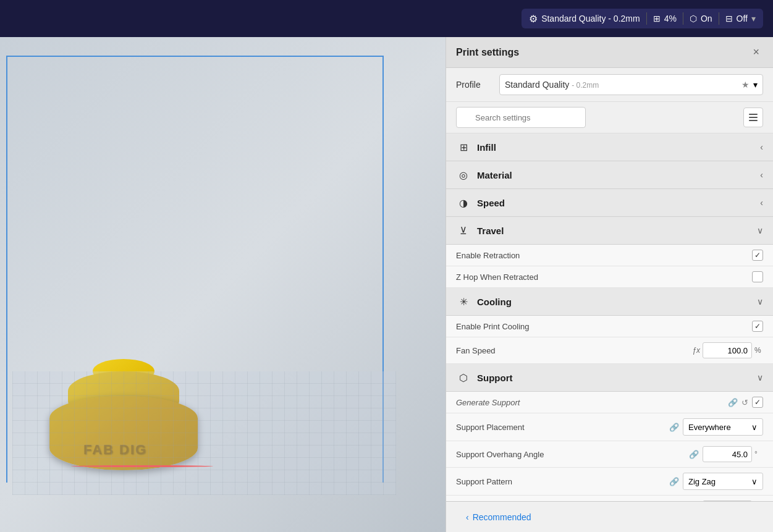 This screenshot has width=773, height=532. What do you see at coordinates (733, 350) in the screenshot?
I see `fan-speed-input-wrapper: %` at bounding box center [733, 350].